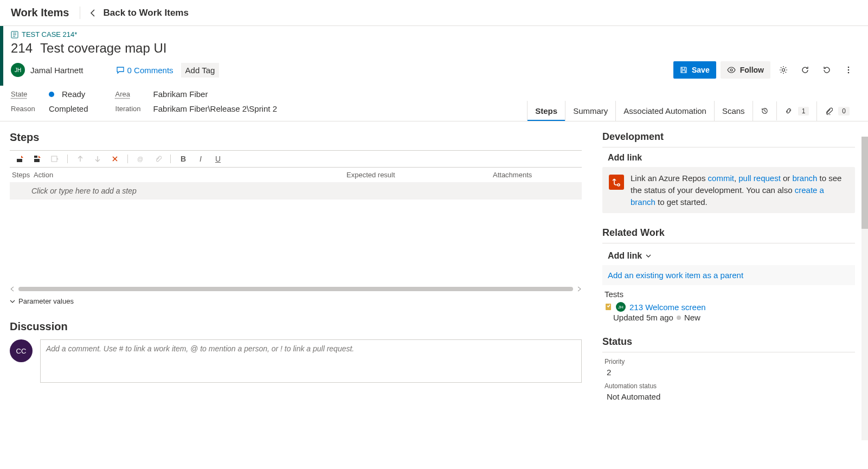 The width and height of the screenshot is (868, 469). Describe the element at coordinates (729, 233) in the screenshot. I see `related-work-heading: Related Work` at that location.